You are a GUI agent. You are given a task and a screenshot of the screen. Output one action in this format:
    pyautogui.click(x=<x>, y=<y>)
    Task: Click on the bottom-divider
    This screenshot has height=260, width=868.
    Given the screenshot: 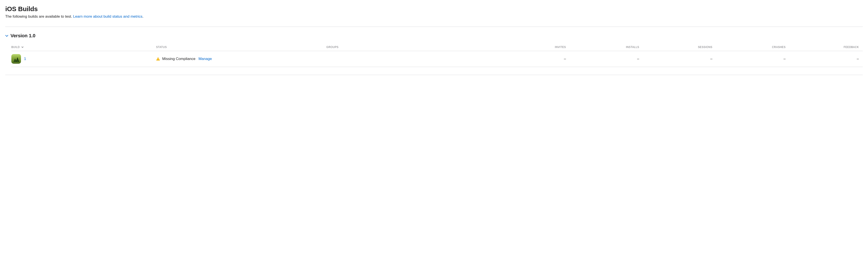 What is the action you would take?
    pyautogui.click(x=434, y=75)
    